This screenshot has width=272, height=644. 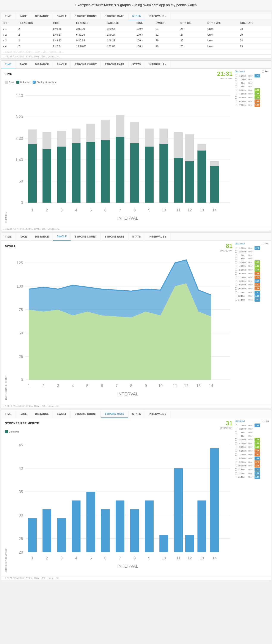 What do you see at coordinates (128, 566) in the screenshot?
I see `svg-text: INTERVAL` at bounding box center [128, 566].